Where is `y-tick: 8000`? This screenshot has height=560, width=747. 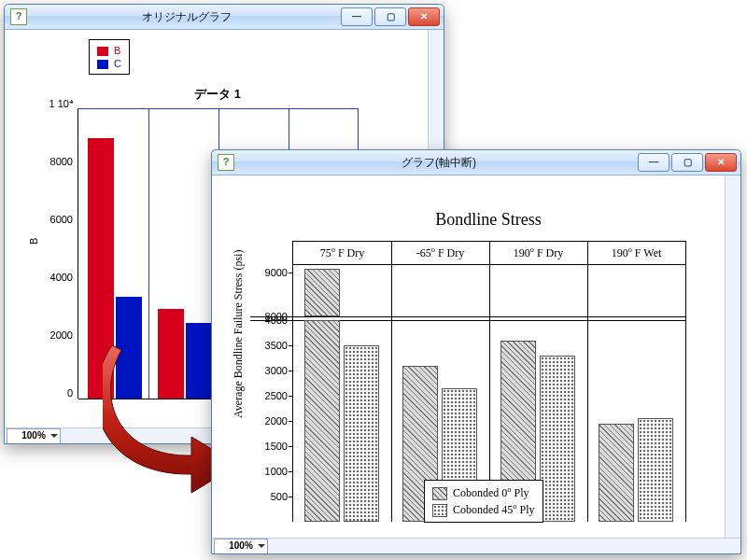
y-tick: 8000 is located at coordinates (52, 162).